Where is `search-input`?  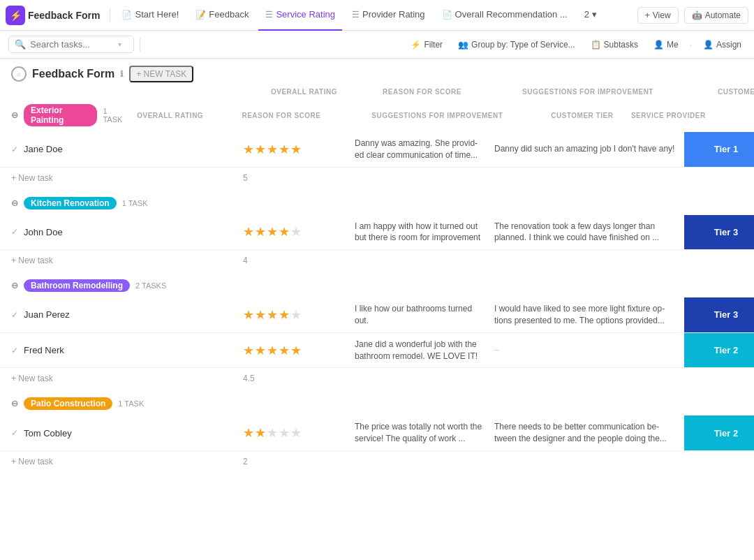
search-input is located at coordinates (72, 45).